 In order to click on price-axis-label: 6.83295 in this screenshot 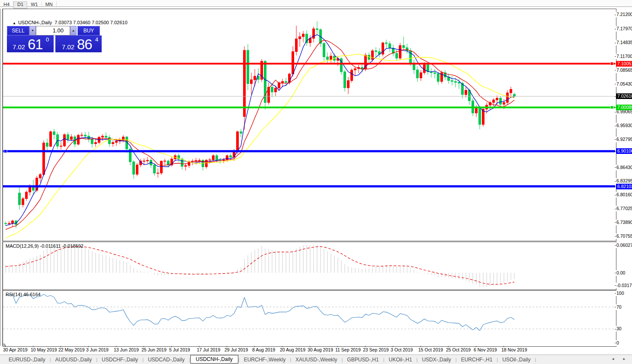, I will do `click(624, 181)`.